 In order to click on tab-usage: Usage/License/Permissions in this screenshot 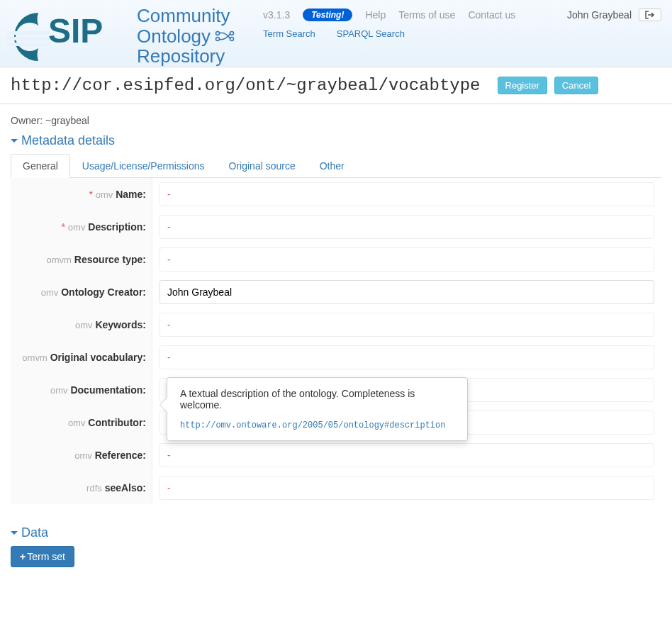, I will do `click(143, 166)`.